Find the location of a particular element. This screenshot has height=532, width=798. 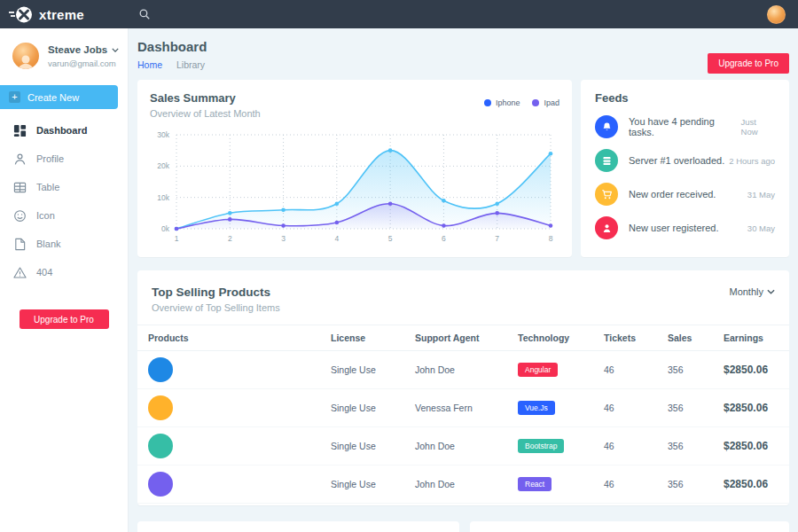

user-avatar is located at coordinates (777, 14).